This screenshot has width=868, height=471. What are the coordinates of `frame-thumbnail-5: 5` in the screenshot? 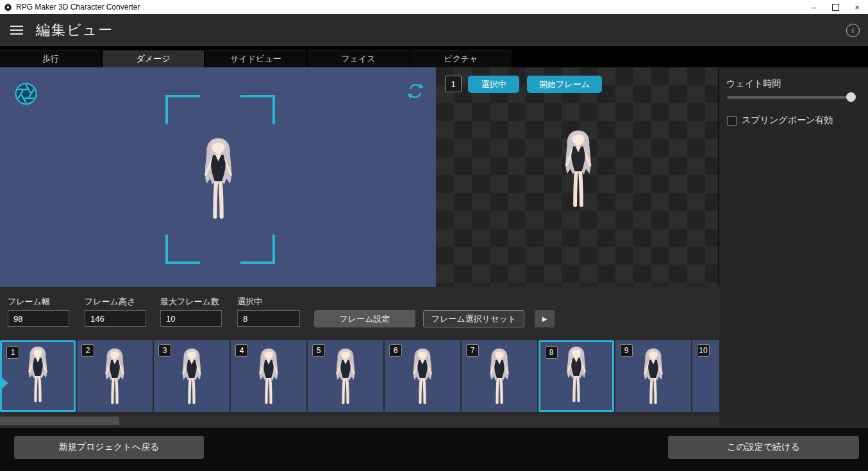 It's located at (346, 376).